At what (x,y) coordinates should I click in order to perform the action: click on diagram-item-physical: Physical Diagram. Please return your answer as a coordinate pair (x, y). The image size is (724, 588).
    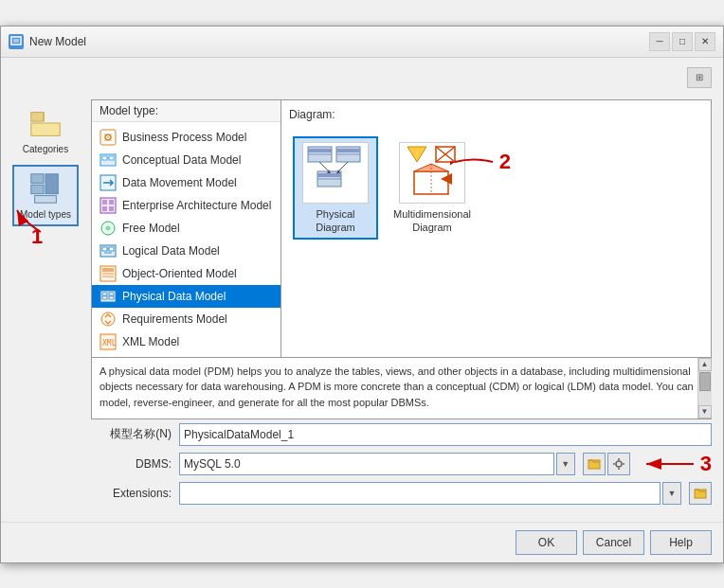
    Looking at the image, I should click on (335, 188).